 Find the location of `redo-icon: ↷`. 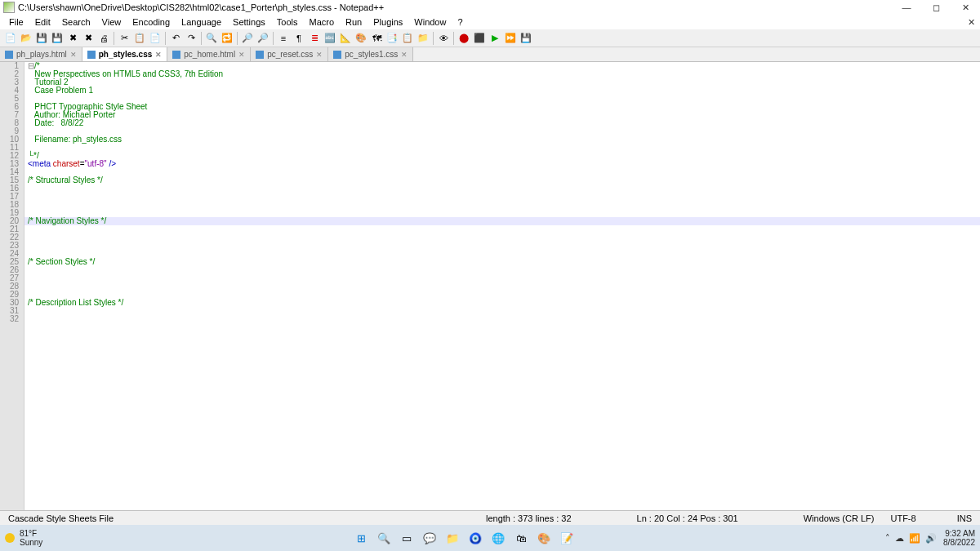

redo-icon: ↷ is located at coordinates (191, 38).